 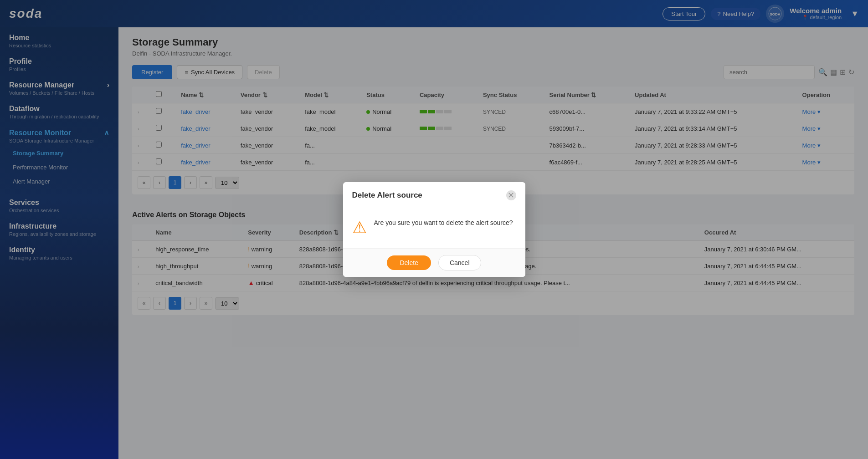 What do you see at coordinates (444, 223) in the screenshot?
I see `modal-message: Are you sure you want to delete the aler…` at bounding box center [444, 223].